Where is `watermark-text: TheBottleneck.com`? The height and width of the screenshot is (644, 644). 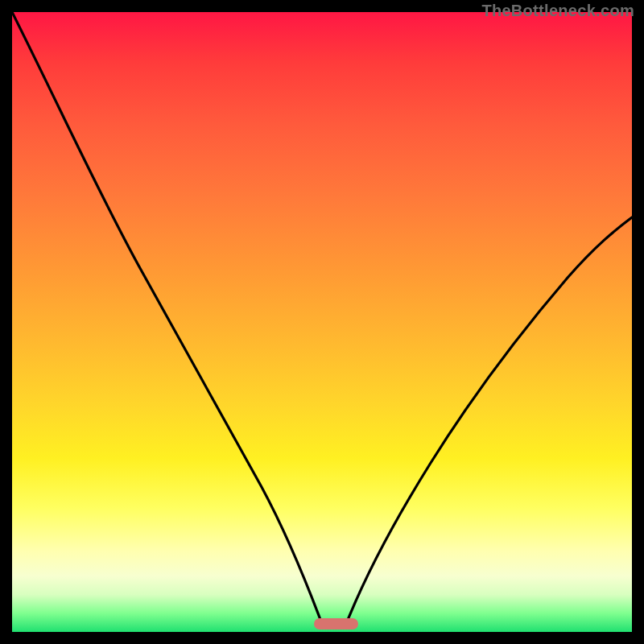 watermark-text: TheBottleneck.com is located at coordinates (558, 11).